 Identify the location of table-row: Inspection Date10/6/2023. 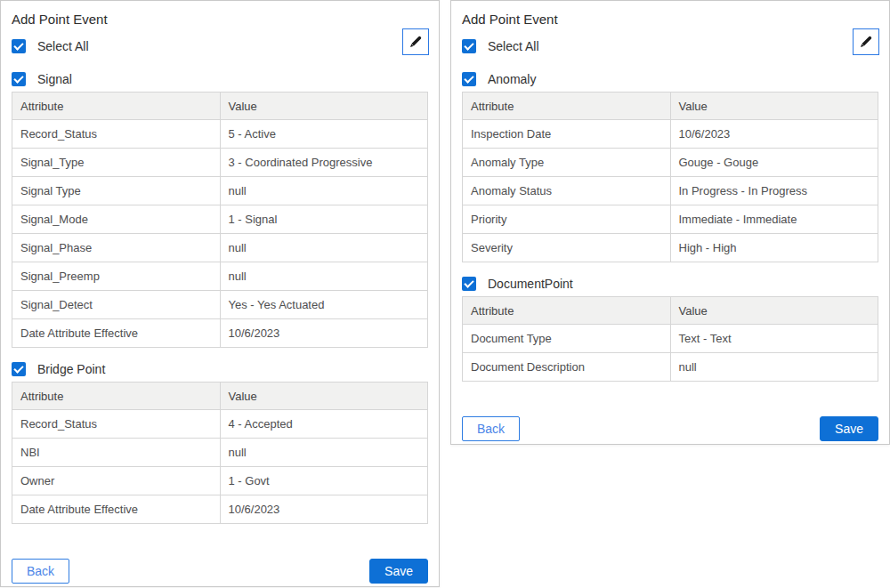
(671, 134).